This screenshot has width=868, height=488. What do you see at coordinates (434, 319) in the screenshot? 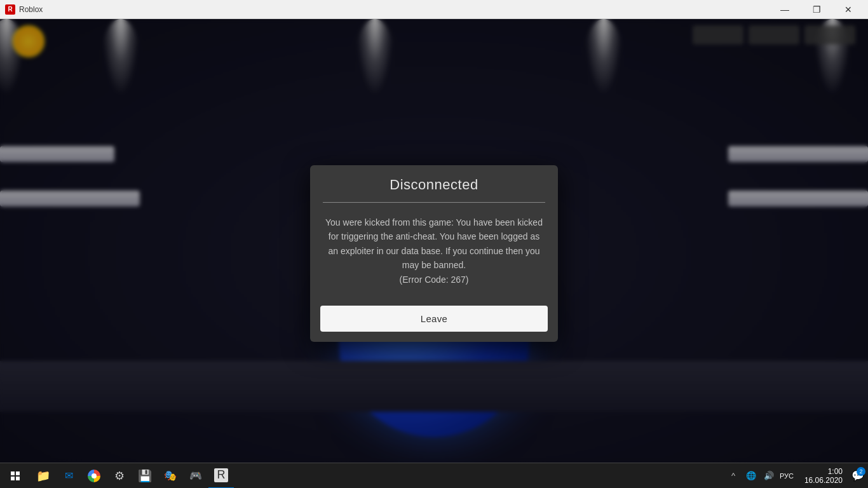
I see `leave-button: Leave` at bounding box center [434, 319].